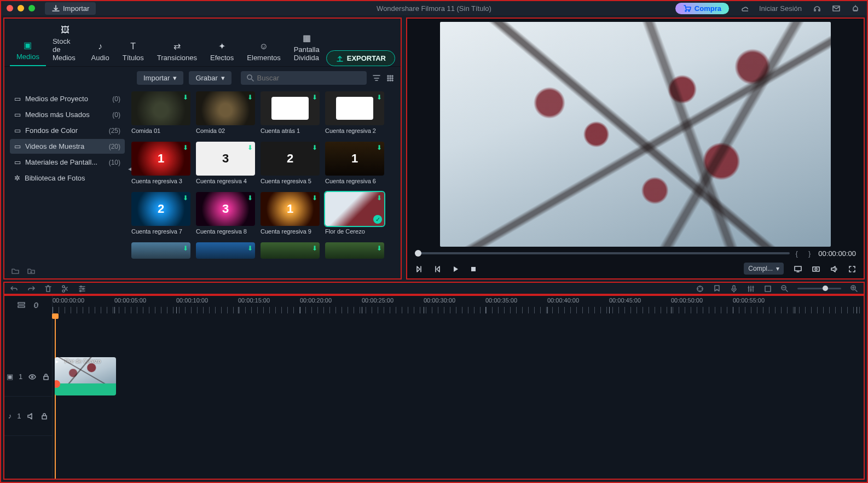 The height and width of the screenshot is (483, 868). Describe the element at coordinates (355, 163) in the screenshot. I see `media-thumb: ⬇1Cuenta regresiva 6` at that location.